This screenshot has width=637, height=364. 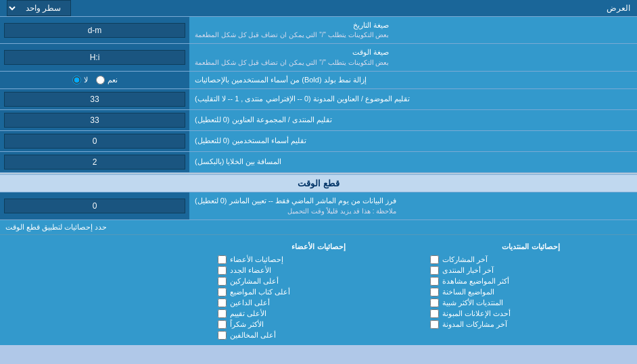 What do you see at coordinates (222, 292) in the screenshot?
I see `check-top-topic-writers-input` at bounding box center [222, 292].